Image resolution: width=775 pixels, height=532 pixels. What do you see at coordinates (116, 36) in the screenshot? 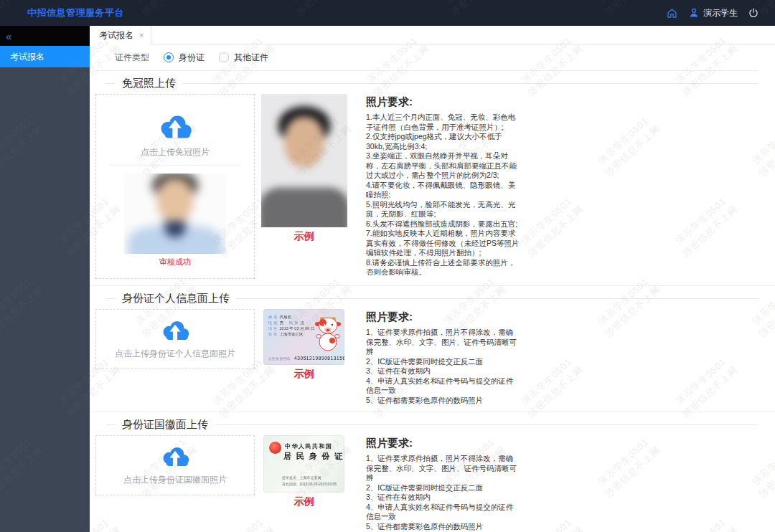
I see `tab-label: 考试报名` at bounding box center [116, 36].